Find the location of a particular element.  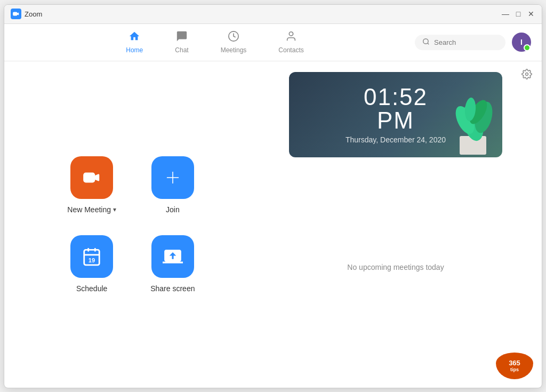

clock-content: 01:52 PM Thursday, December 24, 2020 is located at coordinates (396, 115).